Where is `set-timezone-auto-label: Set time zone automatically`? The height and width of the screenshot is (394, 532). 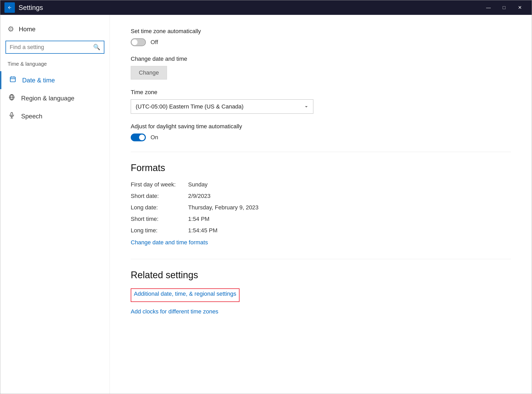
set-timezone-auto-label: Set time zone automatically is located at coordinates (321, 31).